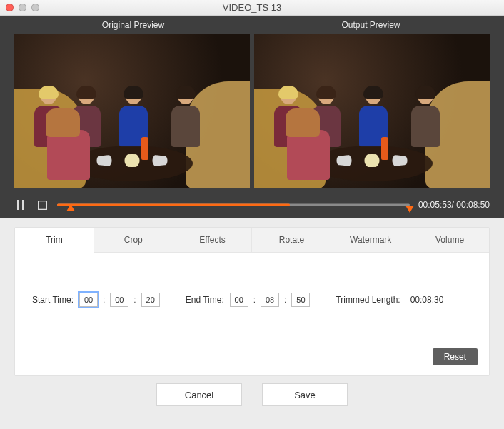 Image resolution: width=504 pixels, height=429 pixels. What do you see at coordinates (21, 205) in the screenshot?
I see `pause-icon` at bounding box center [21, 205].